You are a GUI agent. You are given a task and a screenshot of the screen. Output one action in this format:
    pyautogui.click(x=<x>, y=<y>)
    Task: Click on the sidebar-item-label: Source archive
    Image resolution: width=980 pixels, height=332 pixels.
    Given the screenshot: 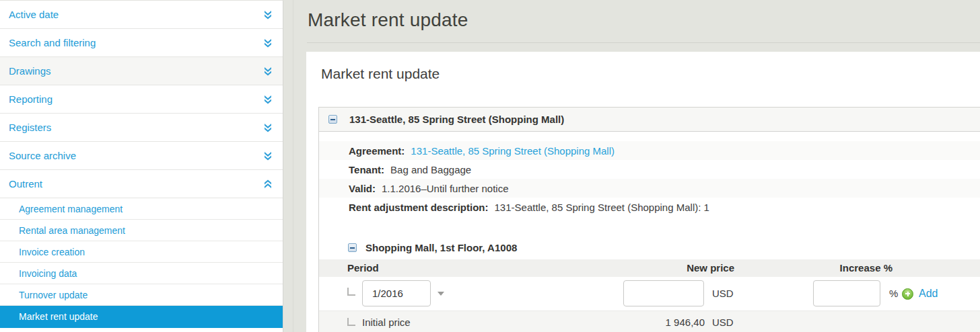 What is the action you would take?
    pyautogui.click(x=42, y=156)
    